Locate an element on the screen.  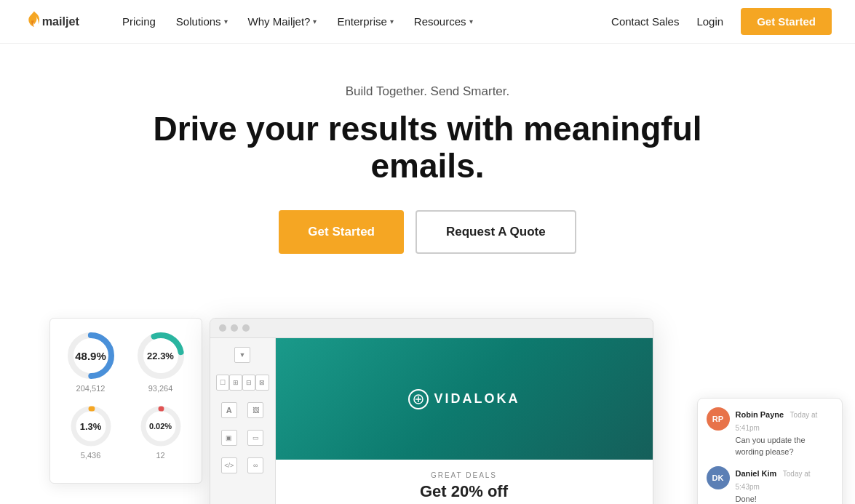
vidaloka-icon is located at coordinates (418, 399).